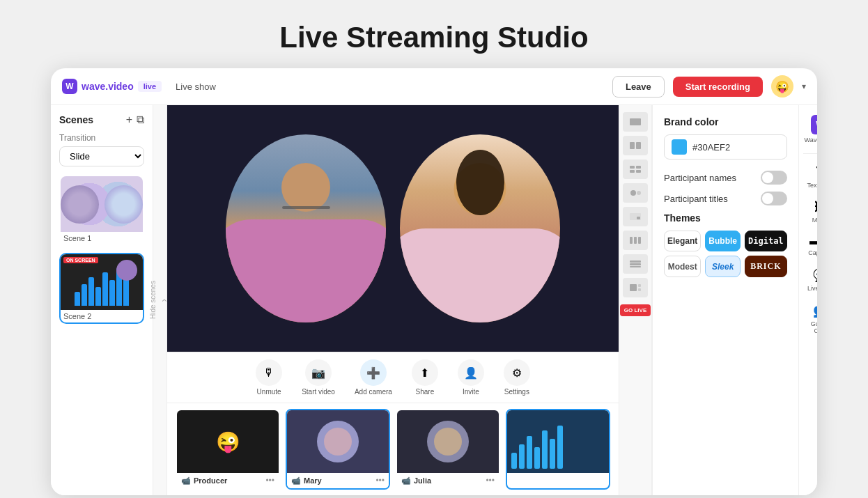  I want to click on person-1-glasses, so click(307, 208).